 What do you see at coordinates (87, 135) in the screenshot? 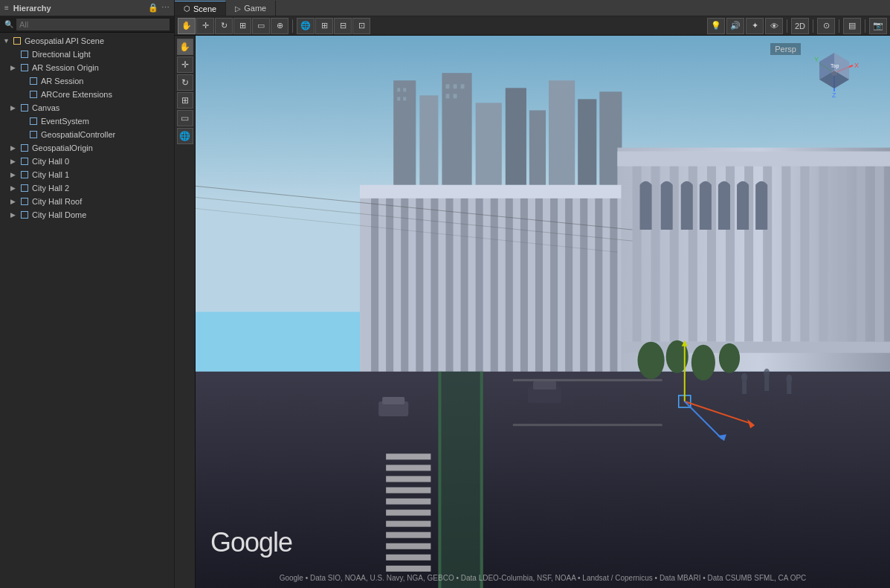
I see `tree-item-geospatial-controller: GeospatialController` at bounding box center [87, 135].